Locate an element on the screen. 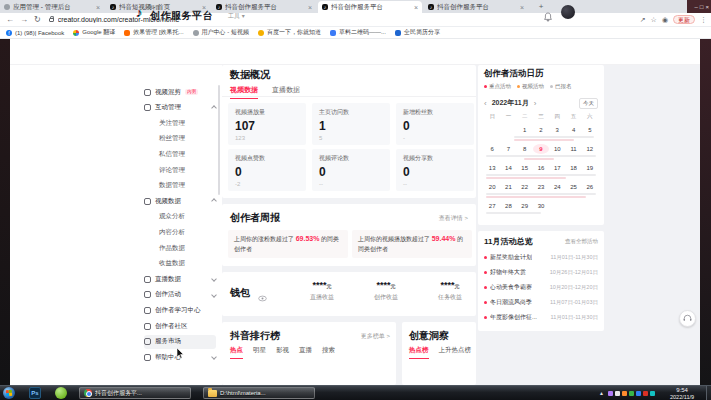 This screenshot has width=711, height=400. close-button: × is located at coordinates (707, 7).